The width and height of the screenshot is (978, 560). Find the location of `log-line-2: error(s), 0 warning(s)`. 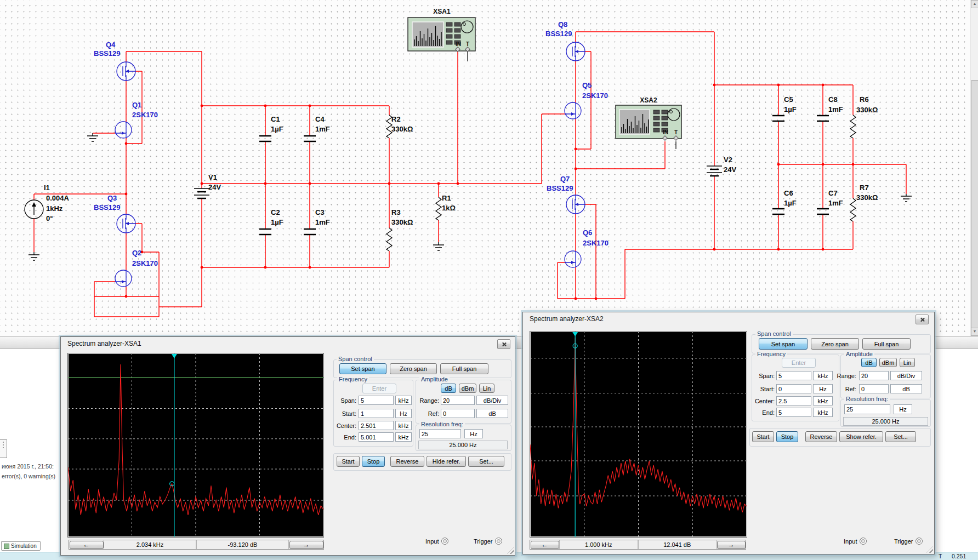

log-line-2: error(s), 0 warning(s) is located at coordinates (31, 476).